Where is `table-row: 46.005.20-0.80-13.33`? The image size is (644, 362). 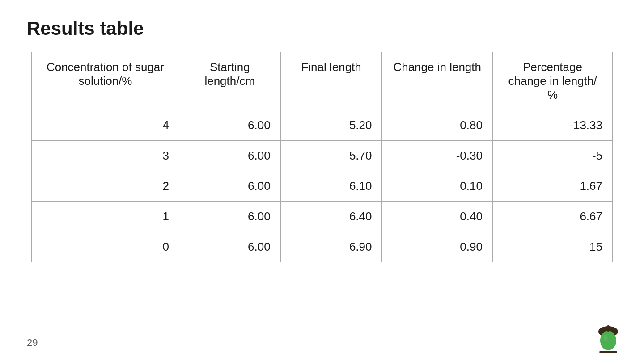 table-row: 46.005.20-0.80-13.33 is located at coordinates (322, 126).